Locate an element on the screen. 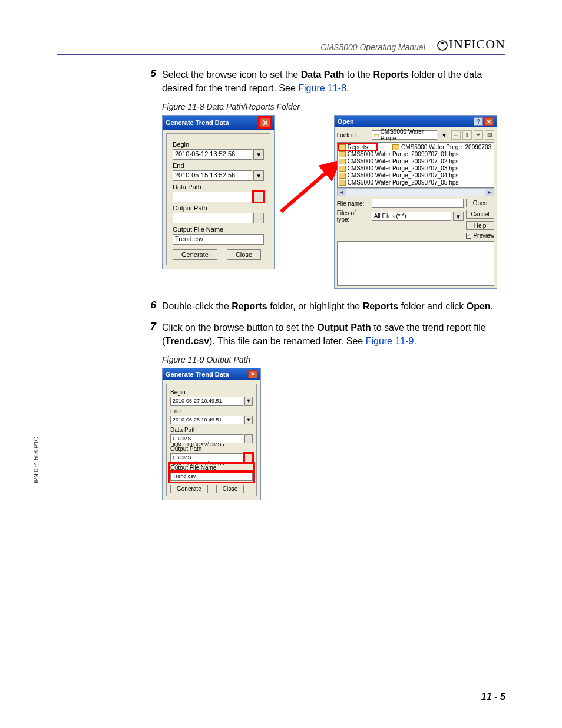  output-path-input is located at coordinates (212, 218).